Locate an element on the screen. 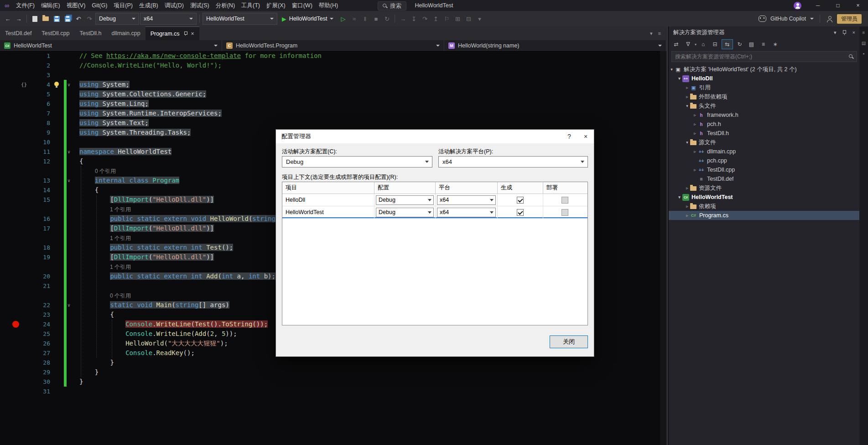 The height and width of the screenshot is (445, 868). break-all-icon: ‖ is located at coordinates (365, 19).